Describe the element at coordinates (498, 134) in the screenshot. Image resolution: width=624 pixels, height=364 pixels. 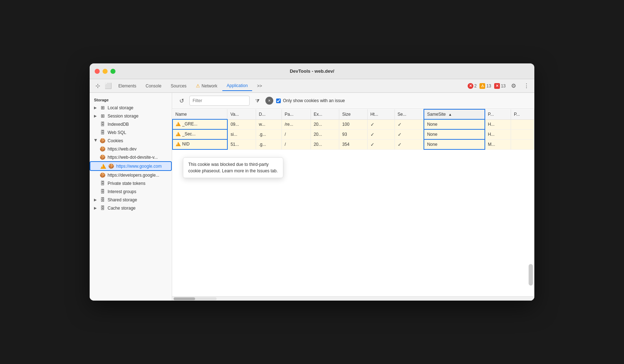
I see `cell-priority: H...` at that location.